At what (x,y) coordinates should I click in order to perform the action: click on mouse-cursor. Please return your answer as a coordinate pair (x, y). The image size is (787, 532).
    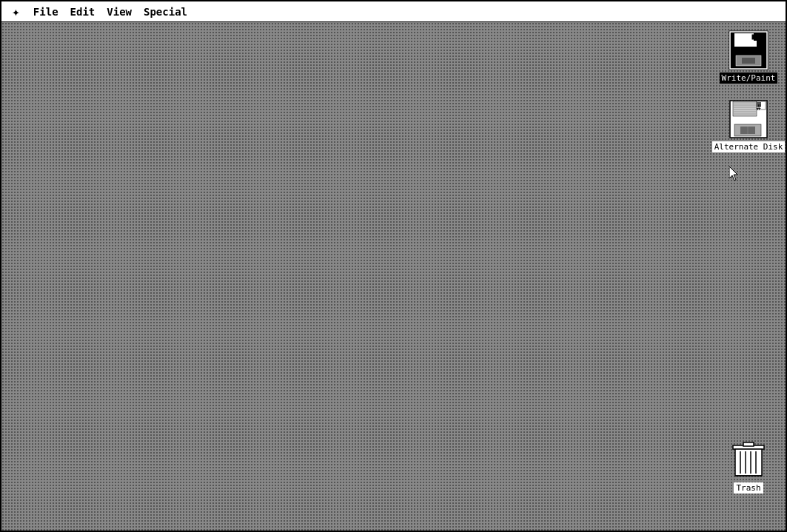
    Looking at the image, I should click on (735, 174).